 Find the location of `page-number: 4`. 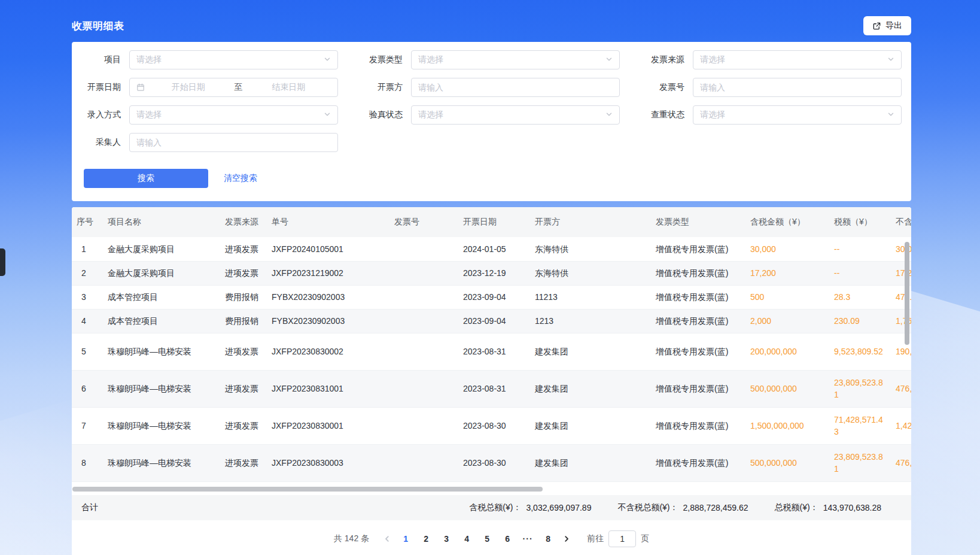

page-number: 4 is located at coordinates (467, 539).